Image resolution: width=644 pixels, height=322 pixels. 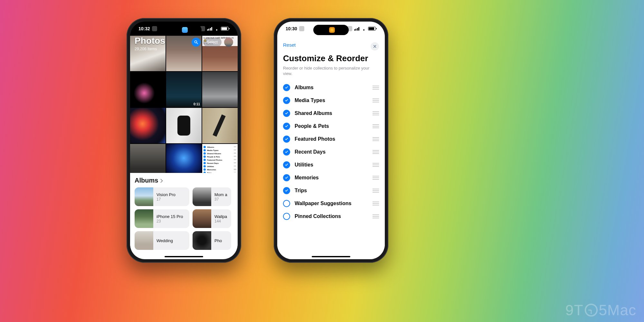 I want to click on cellular-icon, so click(x=210, y=29).